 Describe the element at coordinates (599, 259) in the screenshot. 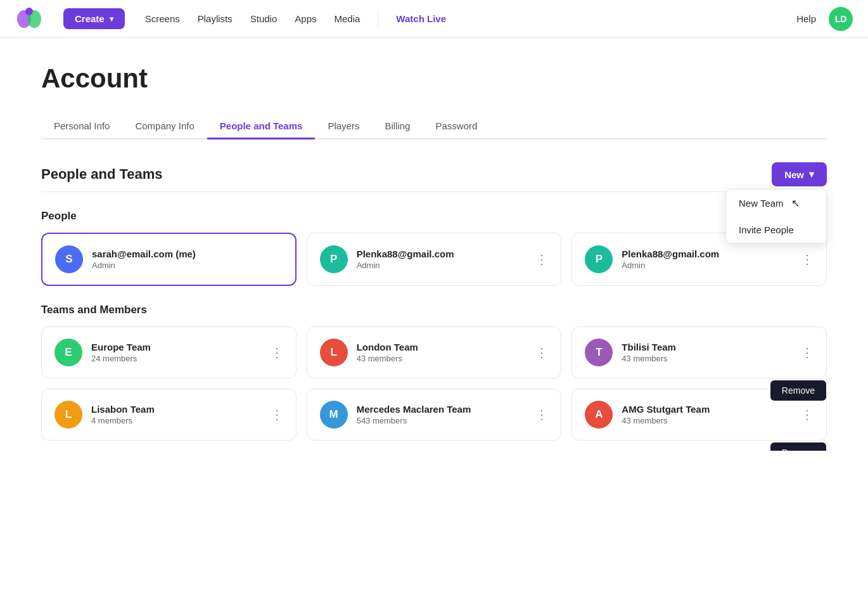

I see `person-avatar-2: P` at that location.